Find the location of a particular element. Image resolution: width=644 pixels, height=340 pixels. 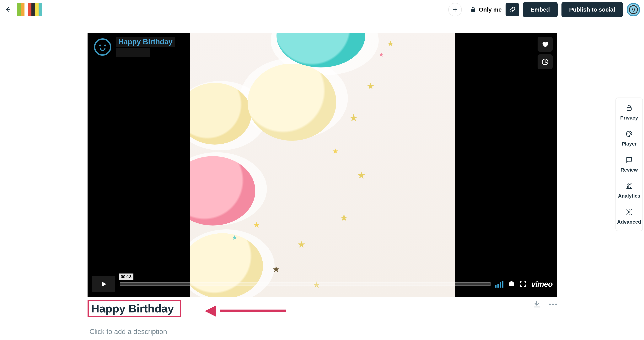

add-button is located at coordinates (455, 10).